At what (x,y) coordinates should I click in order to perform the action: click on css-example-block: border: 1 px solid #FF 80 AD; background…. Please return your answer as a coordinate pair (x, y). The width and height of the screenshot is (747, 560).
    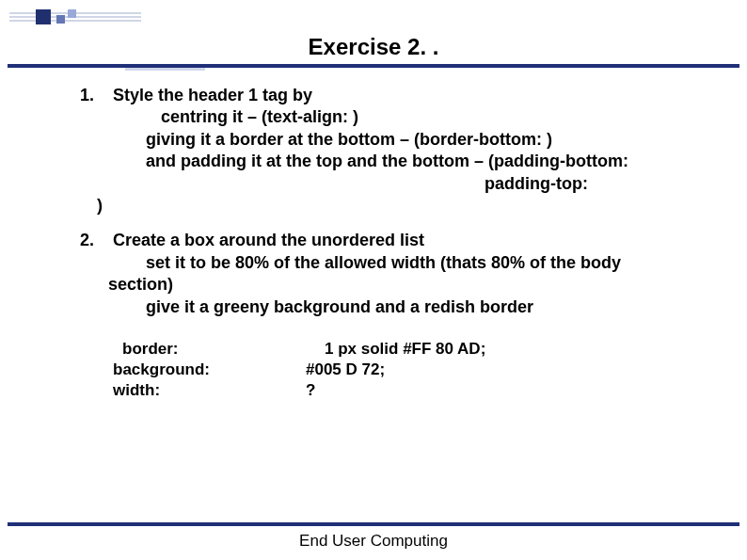
    Looking at the image, I should click on (395, 370).